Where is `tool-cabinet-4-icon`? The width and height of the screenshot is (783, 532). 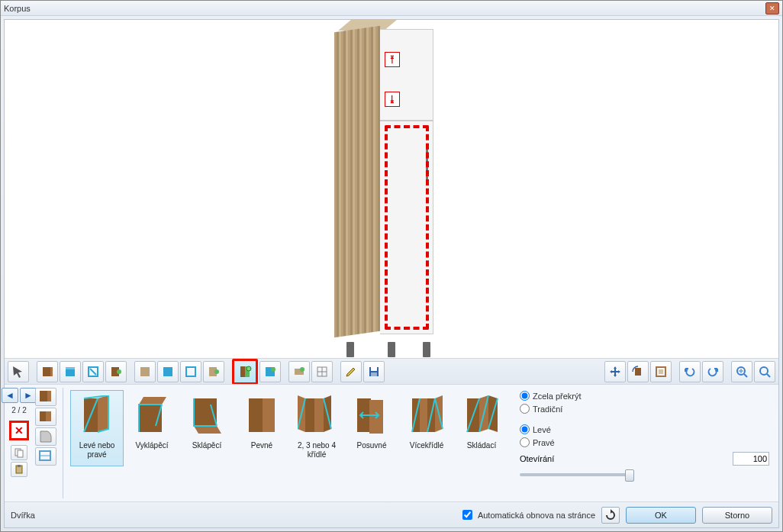
tool-cabinet-4-icon is located at coordinates (116, 372).